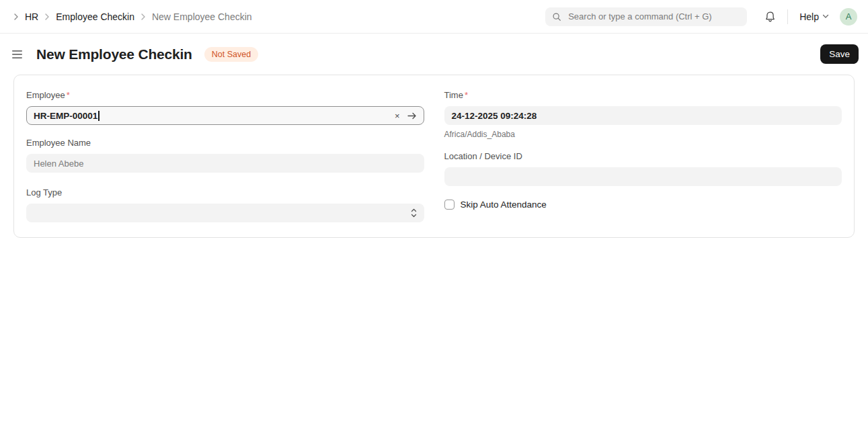 This screenshot has width=868, height=438. Describe the element at coordinates (225, 163) in the screenshot. I see `employee-name-input: Helen Abebe` at that location.